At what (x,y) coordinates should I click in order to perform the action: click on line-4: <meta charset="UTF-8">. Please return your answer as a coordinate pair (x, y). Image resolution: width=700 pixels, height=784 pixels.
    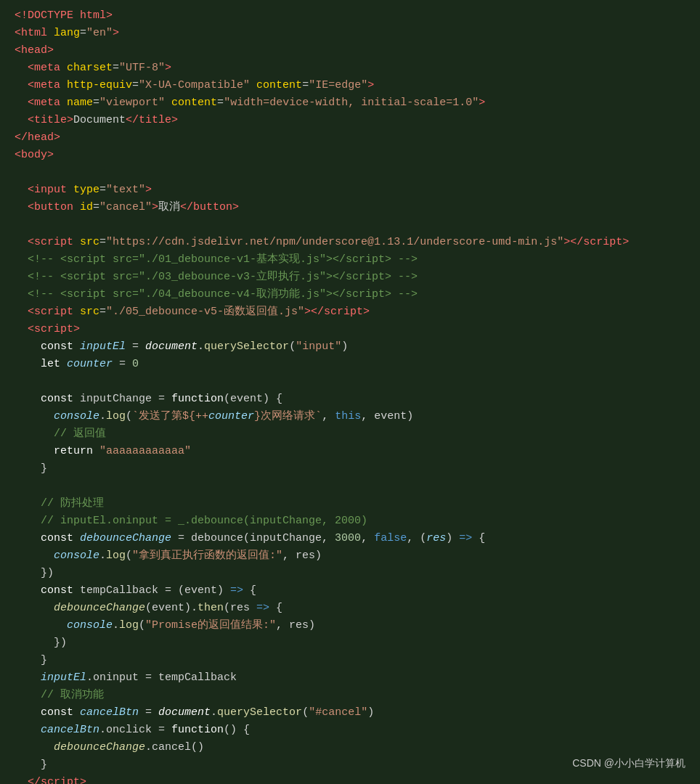
    Looking at the image, I should click on (350, 68).